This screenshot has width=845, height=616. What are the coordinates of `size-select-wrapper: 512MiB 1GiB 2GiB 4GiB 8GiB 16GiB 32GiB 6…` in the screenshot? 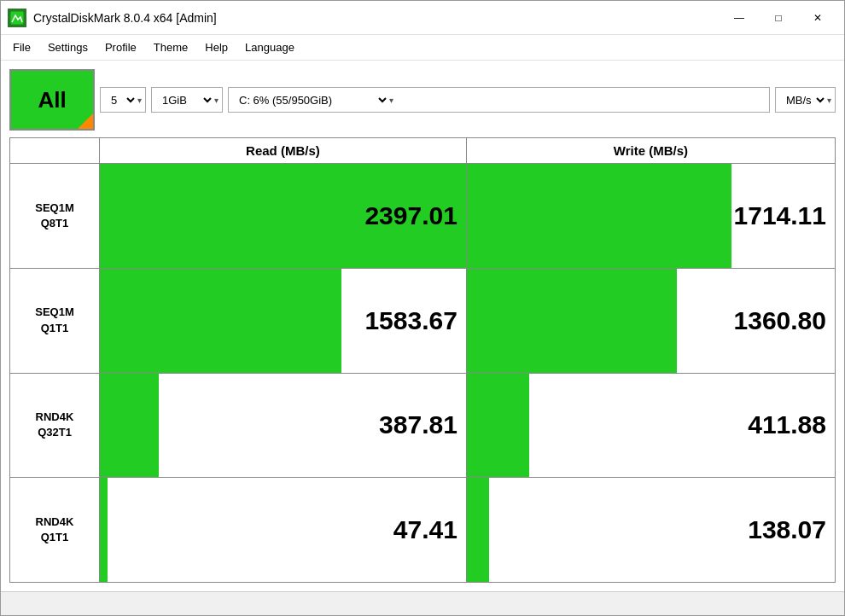 It's located at (187, 100).